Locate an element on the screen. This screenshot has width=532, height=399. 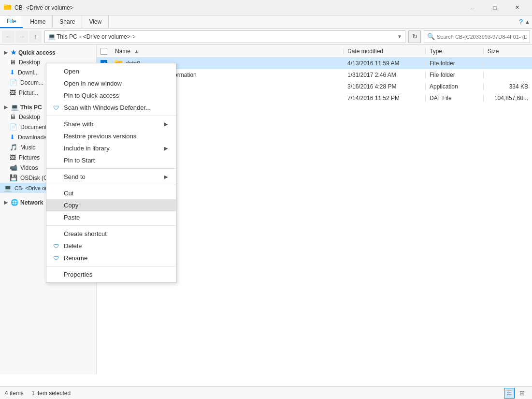
breadcrumb-sep2: > is located at coordinates (134, 37).